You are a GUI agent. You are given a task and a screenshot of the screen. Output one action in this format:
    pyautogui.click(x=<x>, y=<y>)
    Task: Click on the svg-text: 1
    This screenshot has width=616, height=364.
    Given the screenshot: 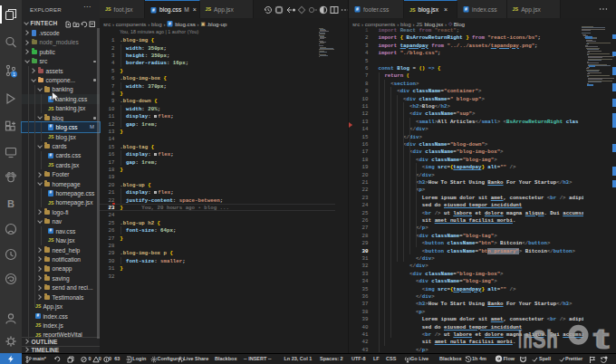 What is the action you would take?
    pyautogui.click(x=14, y=74)
    